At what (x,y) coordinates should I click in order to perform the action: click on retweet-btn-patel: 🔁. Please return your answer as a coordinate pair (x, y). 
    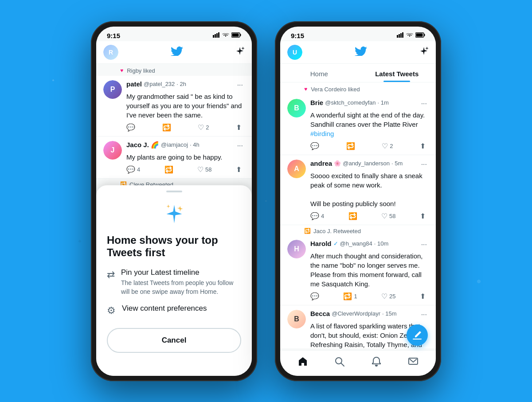
    Looking at the image, I should click on (167, 128).